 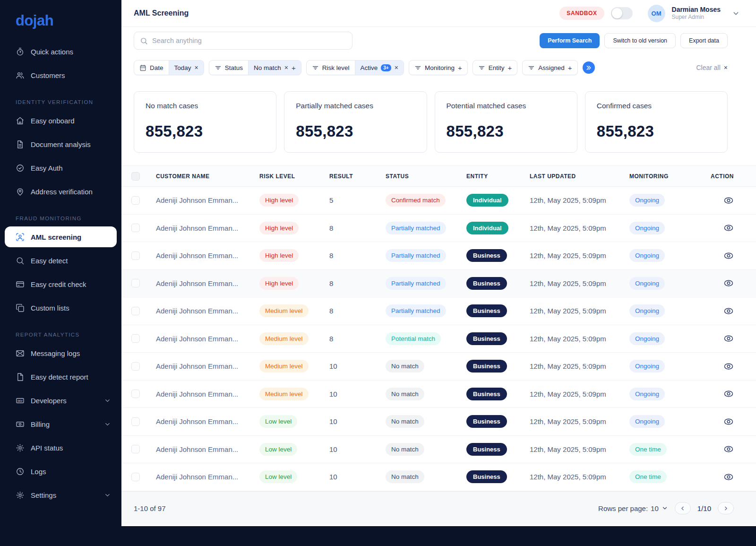 What do you see at coordinates (531, 68) in the screenshot?
I see `filter-icon` at bounding box center [531, 68].